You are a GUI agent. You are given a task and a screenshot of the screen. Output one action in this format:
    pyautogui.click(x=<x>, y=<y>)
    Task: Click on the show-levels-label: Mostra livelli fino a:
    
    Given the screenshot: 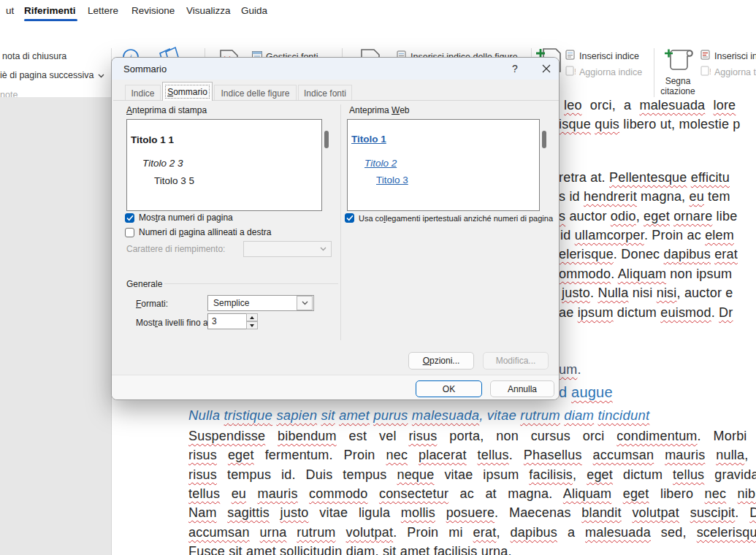 What is the action you would take?
    pyautogui.click(x=173, y=323)
    